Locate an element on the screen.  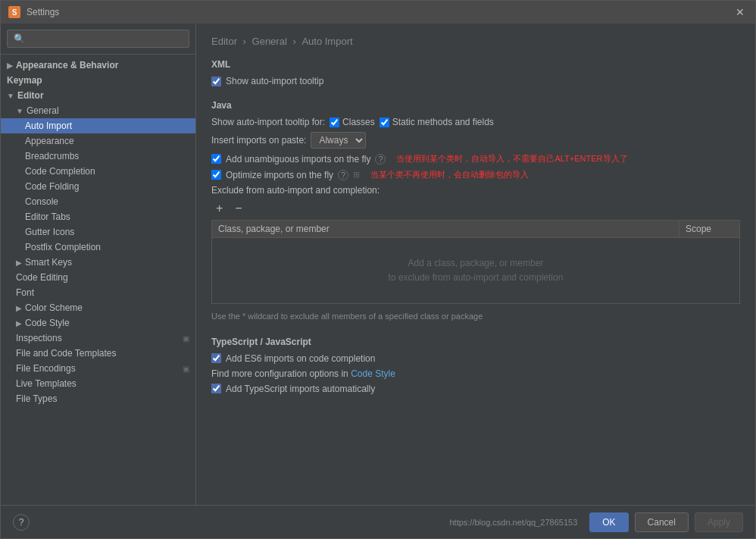
classes-checkbox-group: Classes is located at coordinates (352, 122).